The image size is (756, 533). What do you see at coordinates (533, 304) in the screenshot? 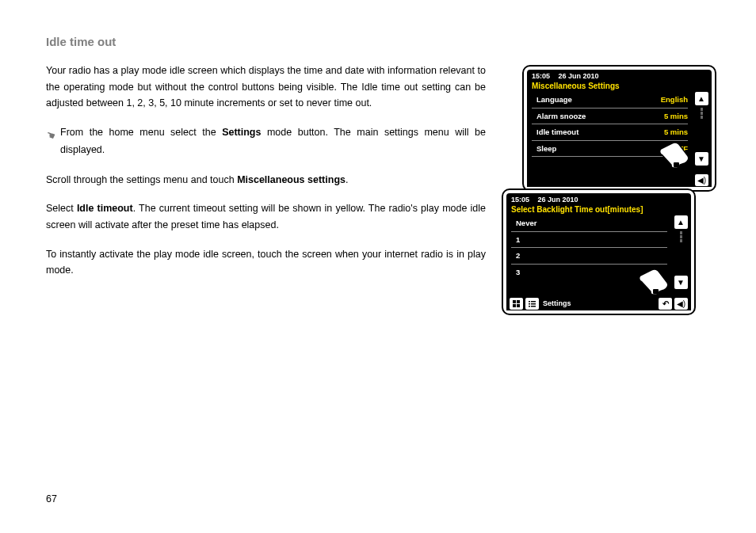
I see `list-icon` at bounding box center [533, 304].